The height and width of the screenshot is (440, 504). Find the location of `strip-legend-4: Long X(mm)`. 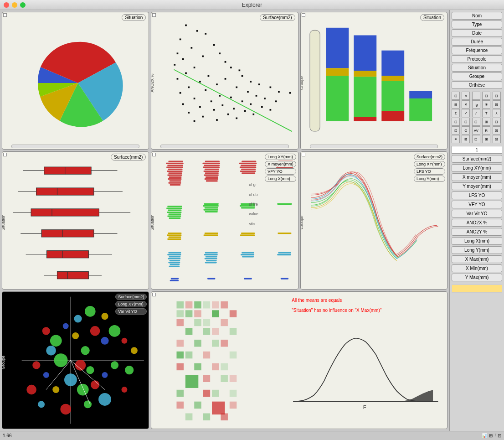

strip-legend-4: Long X(mm) is located at coordinates (281, 179).